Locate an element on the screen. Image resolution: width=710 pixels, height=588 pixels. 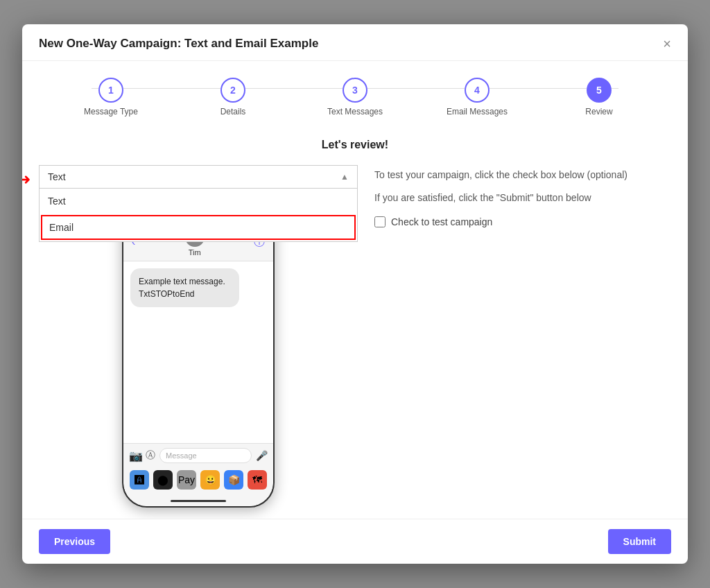
red-arrow-indicator: ➜ is located at coordinates (26, 180).